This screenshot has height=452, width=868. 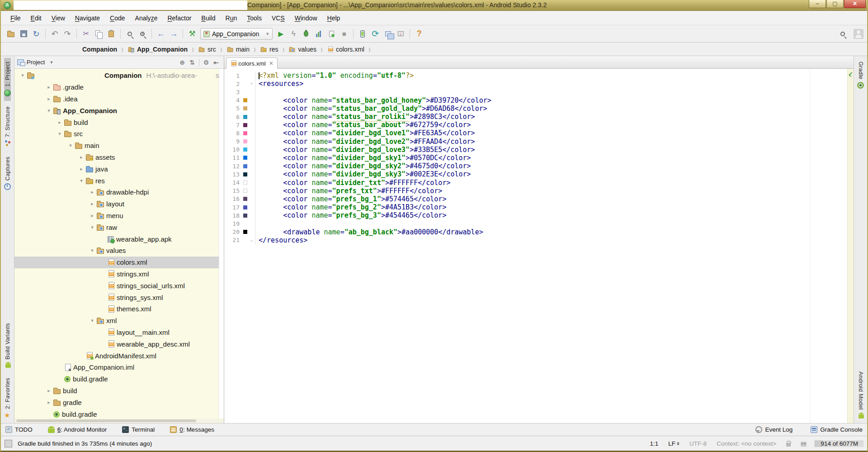 I want to click on code-line-20: 20 <drawable name="ab_bg_black">#aa00000…, so click(x=536, y=232).